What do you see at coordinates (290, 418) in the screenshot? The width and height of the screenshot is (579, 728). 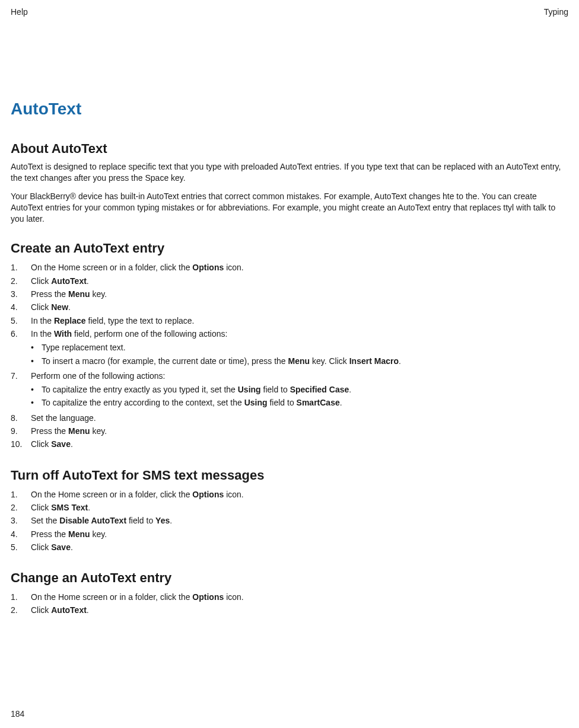 I see `step: Set the language.` at bounding box center [290, 418].